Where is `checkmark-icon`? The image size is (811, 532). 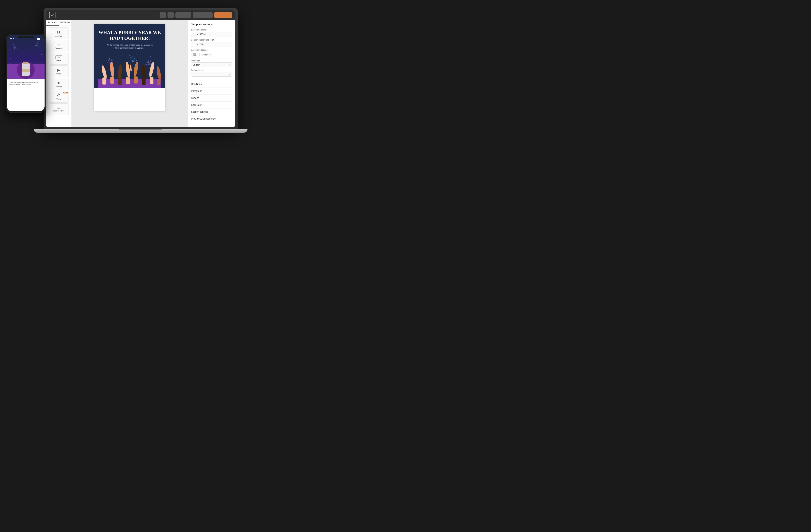
checkmark-icon is located at coordinates (52, 15).